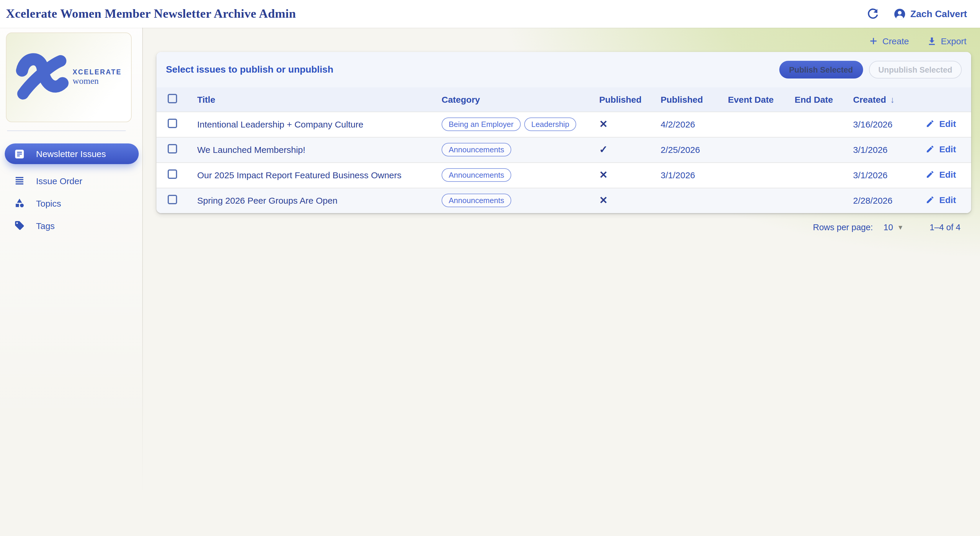  Describe the element at coordinates (603, 150) in the screenshot. I see `published-status-icon: ✓` at that location.